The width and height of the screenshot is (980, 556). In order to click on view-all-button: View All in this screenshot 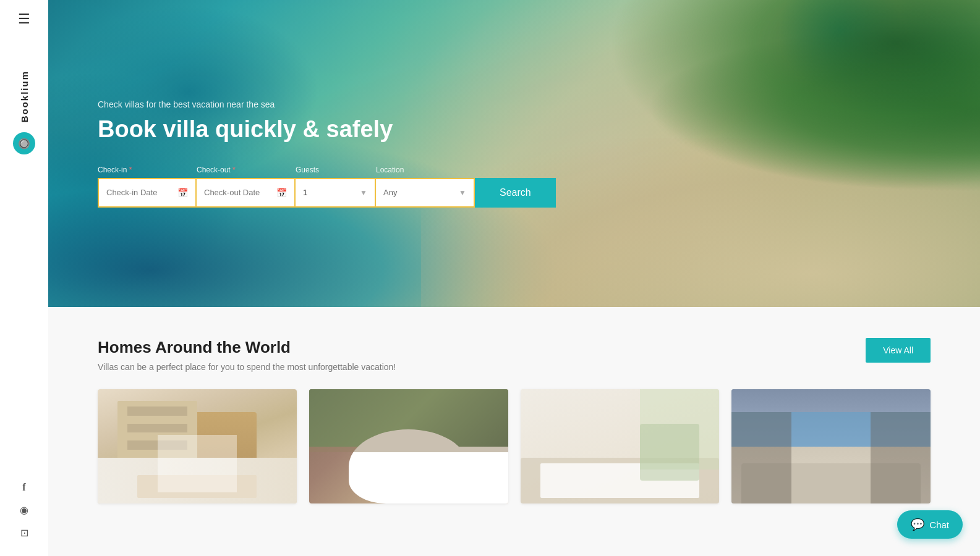, I will do `click(898, 350)`.